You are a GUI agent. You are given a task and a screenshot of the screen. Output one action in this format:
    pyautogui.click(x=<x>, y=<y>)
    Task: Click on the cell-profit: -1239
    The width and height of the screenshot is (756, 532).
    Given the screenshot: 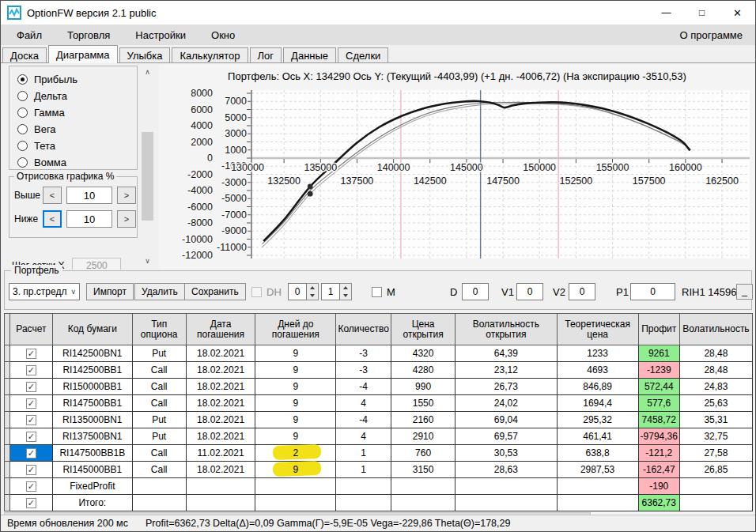 What is the action you would take?
    pyautogui.click(x=659, y=370)
    